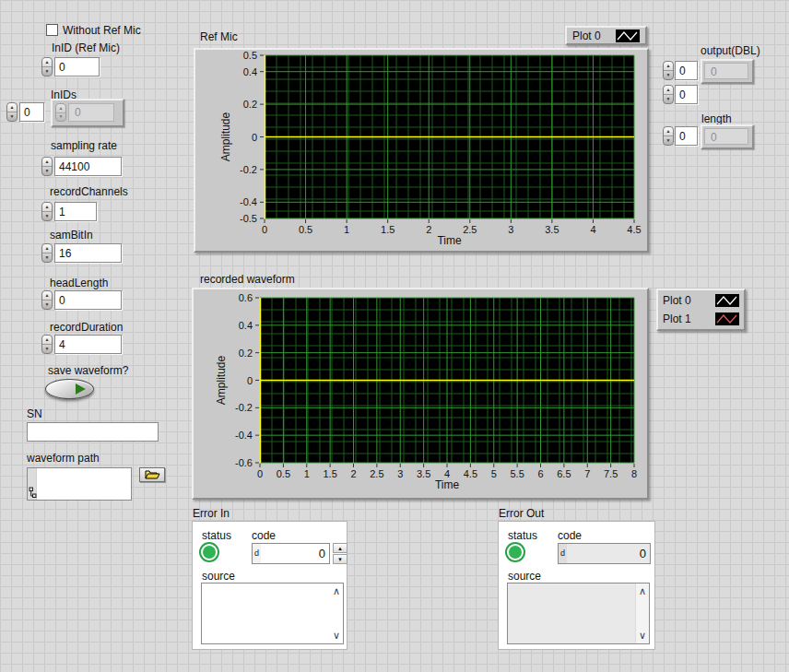  Describe the element at coordinates (249, 202) in the screenshot. I see `svg-text: -0.4` at that location.